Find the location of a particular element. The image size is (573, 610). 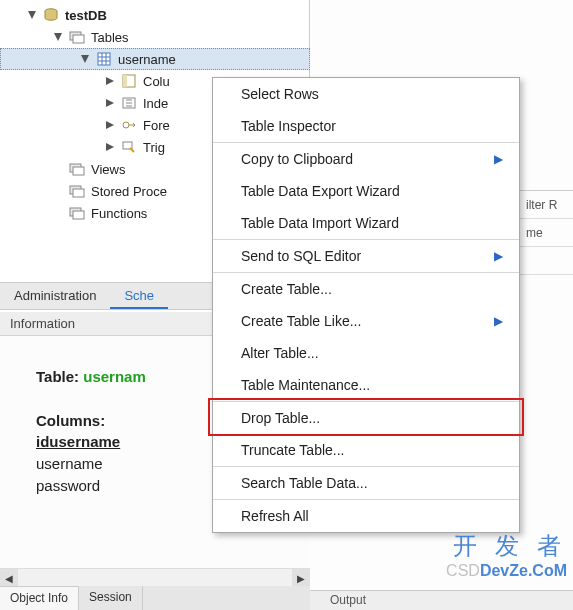

tree-db-node: testDB is located at coordinates (155, 15).